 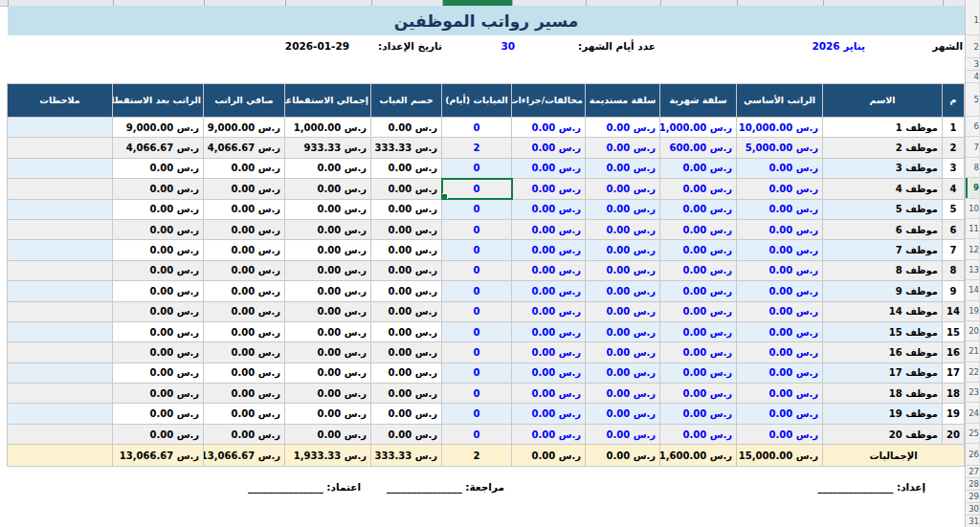 What do you see at coordinates (953, 413) in the screenshot?
I see `cell-num: 19` at bounding box center [953, 413].